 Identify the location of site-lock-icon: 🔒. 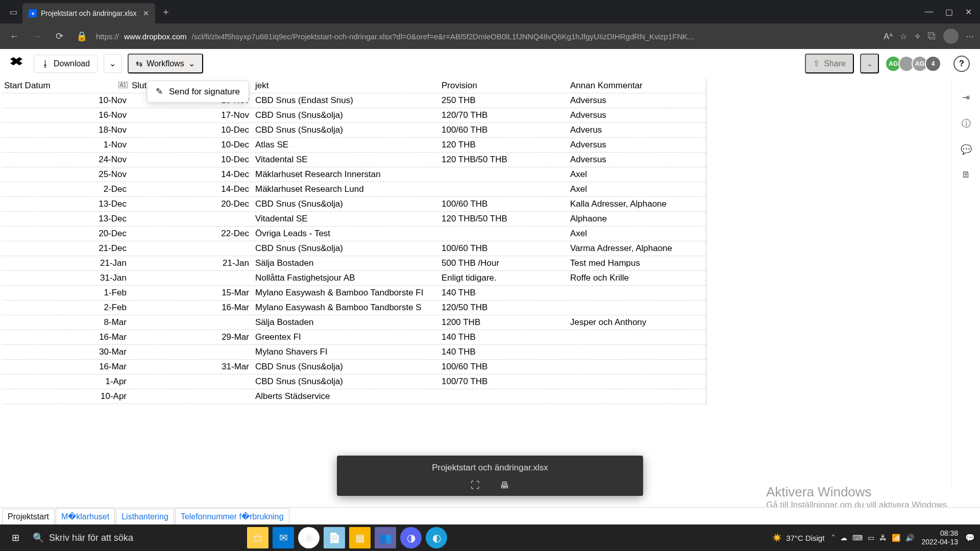
(82, 36).